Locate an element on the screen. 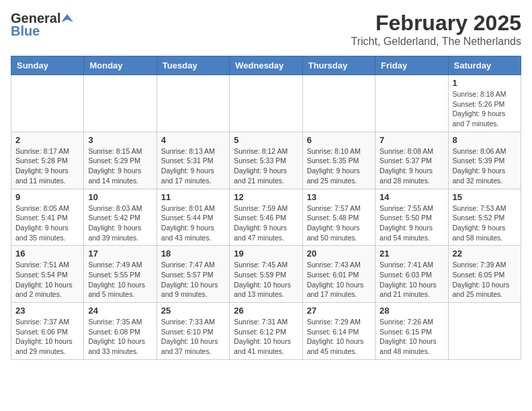 Image resolution: width=532 pixels, height=411 pixels. day-detail: Sunrise: 8:05 AM Sunset: 5:41 PM Dayligh… is located at coordinates (47, 223).